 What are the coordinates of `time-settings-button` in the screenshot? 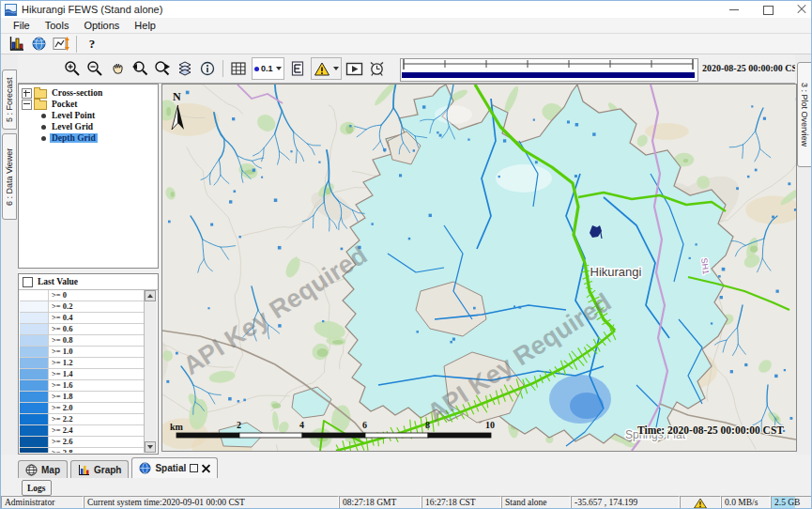 It's located at (377, 69).